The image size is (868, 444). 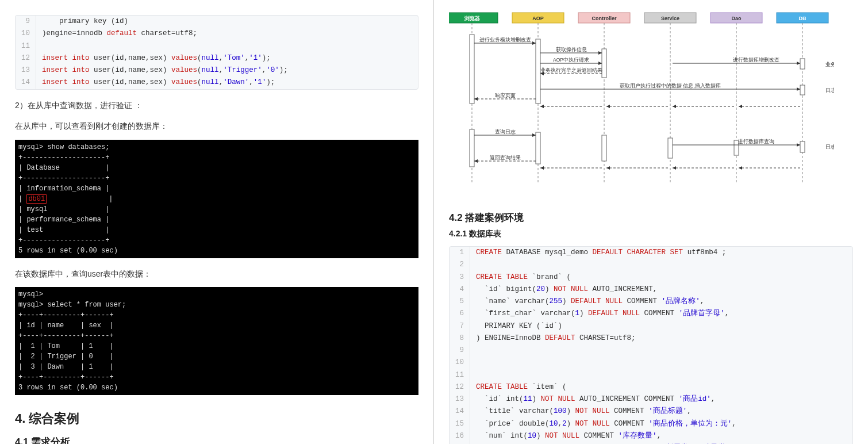 I want to click on svg-text: 业务表, so click(x=830, y=64).